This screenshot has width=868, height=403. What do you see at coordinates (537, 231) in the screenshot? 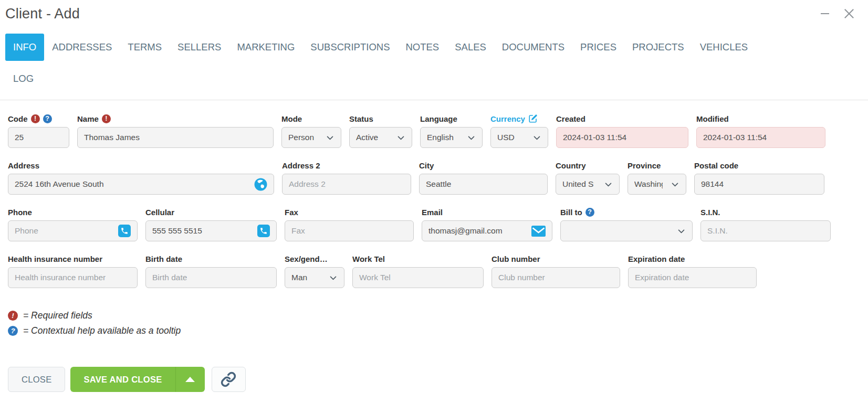
I see `envelope-icon` at bounding box center [537, 231].